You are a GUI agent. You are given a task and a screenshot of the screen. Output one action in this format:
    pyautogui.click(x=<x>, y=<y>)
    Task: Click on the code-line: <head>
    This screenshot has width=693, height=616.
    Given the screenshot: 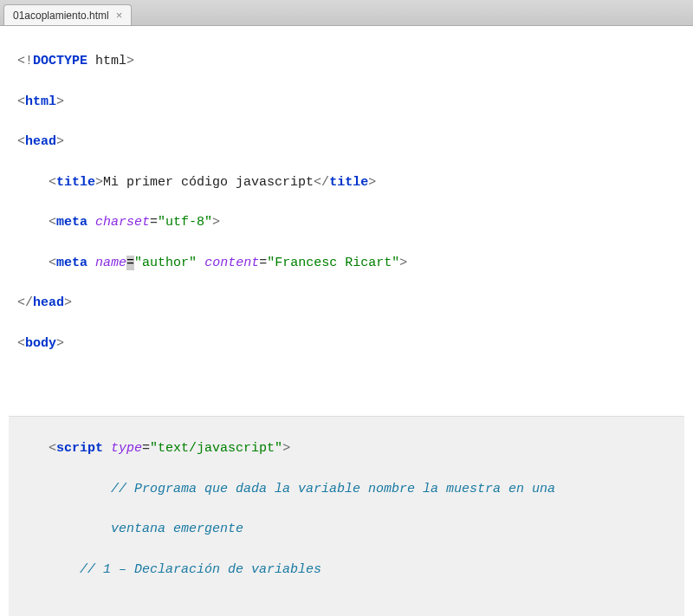 What is the action you would take?
    pyautogui.click(x=346, y=142)
    